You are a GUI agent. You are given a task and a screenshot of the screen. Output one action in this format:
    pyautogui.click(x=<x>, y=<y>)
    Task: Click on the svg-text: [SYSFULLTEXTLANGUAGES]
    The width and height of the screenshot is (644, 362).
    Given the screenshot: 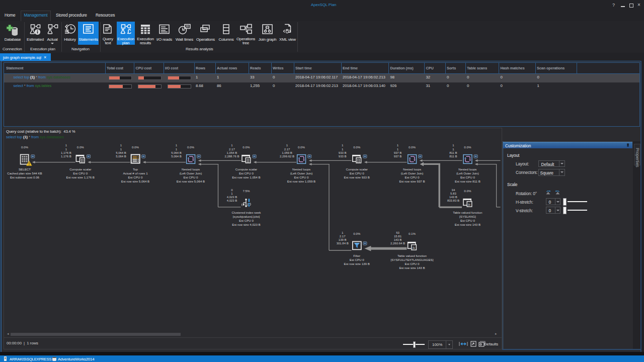 What is the action you would take?
    pyautogui.click(x=413, y=259)
    